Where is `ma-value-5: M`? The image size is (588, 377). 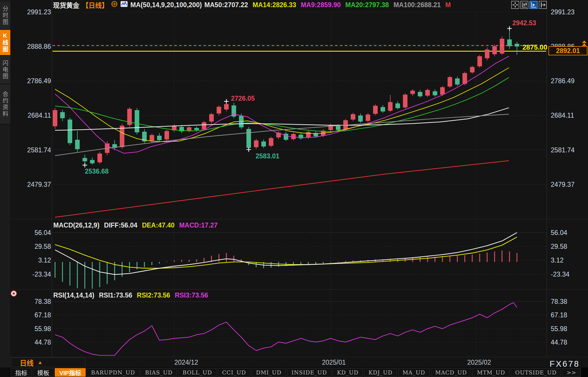 ma-value-5: M is located at coordinates (448, 5).